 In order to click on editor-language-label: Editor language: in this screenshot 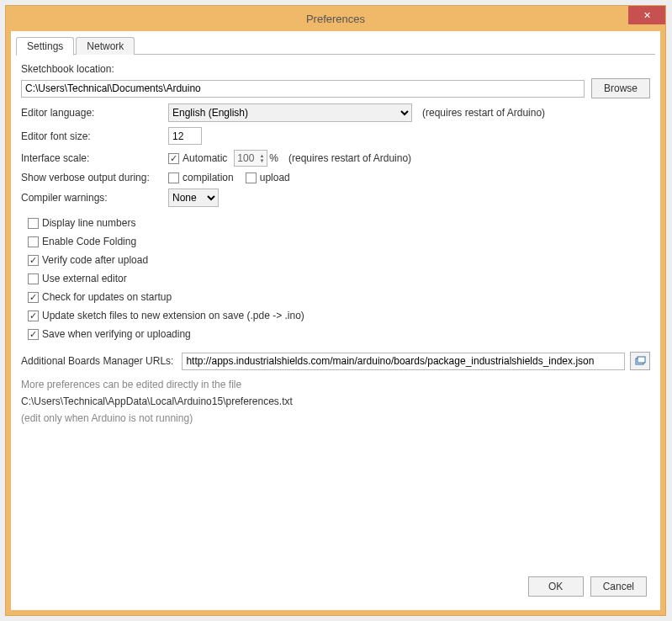, I will do `click(94, 113)`.